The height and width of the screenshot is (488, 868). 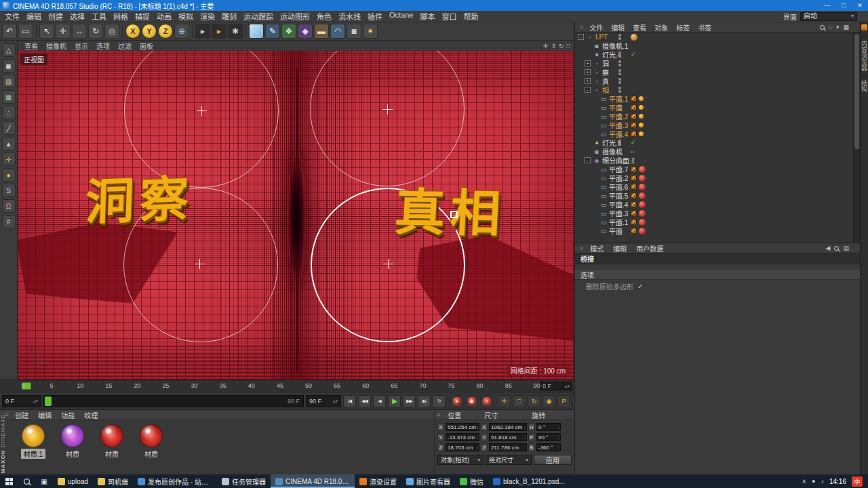 What do you see at coordinates (549, 437) in the screenshot?
I see `rotation-value: 90 °` at bounding box center [549, 437].